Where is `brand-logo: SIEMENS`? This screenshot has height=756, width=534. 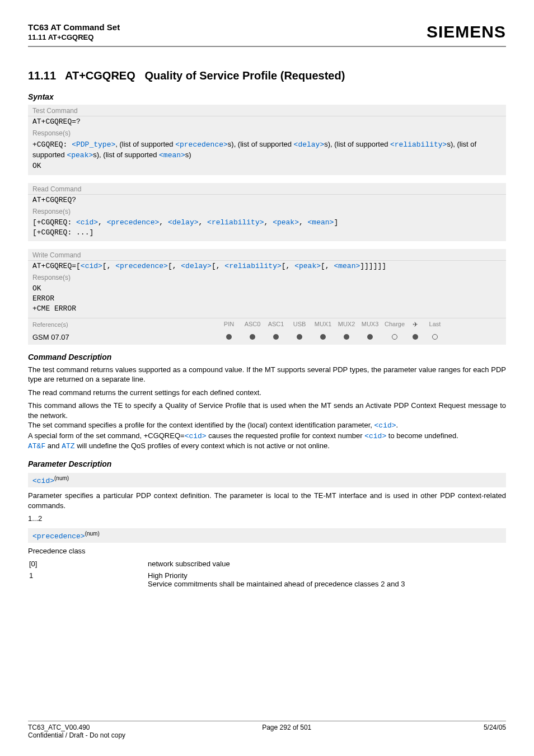 brand-logo: SIEMENS is located at coordinates (466, 32).